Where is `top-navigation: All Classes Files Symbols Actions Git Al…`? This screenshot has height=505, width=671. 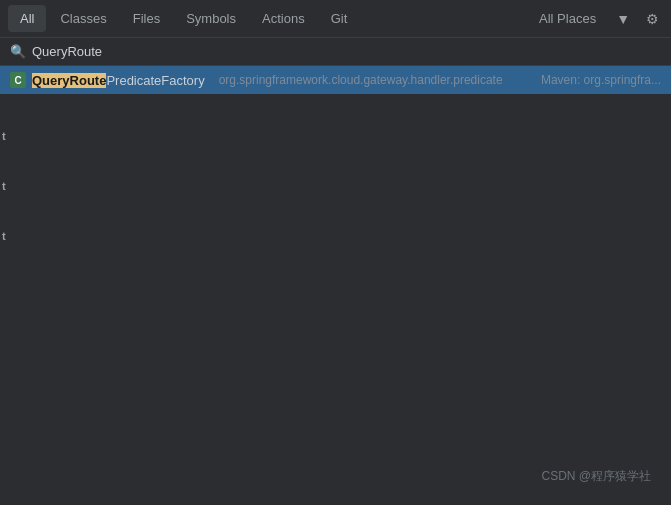
top-navigation: All Classes Files Symbols Actions Git Al… is located at coordinates (336, 19).